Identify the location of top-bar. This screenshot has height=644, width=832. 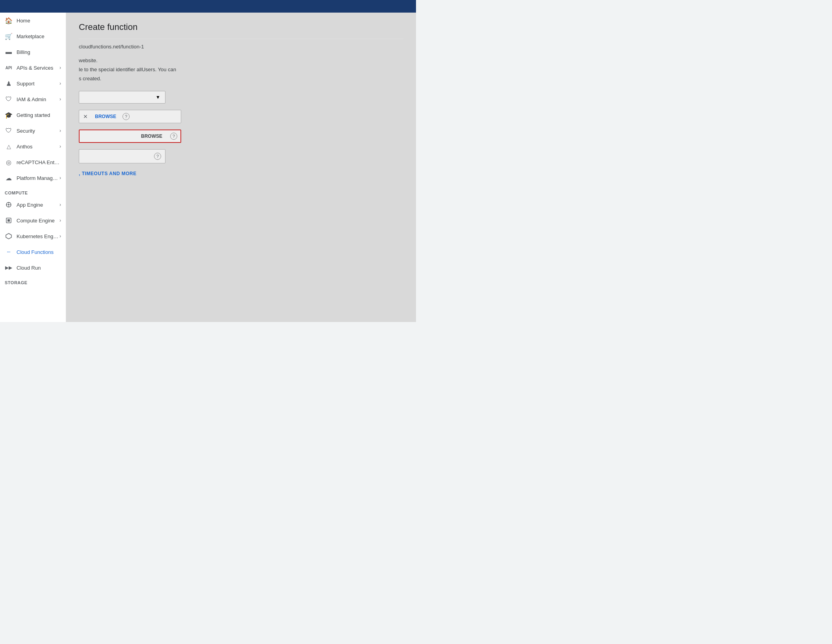
(208, 6).